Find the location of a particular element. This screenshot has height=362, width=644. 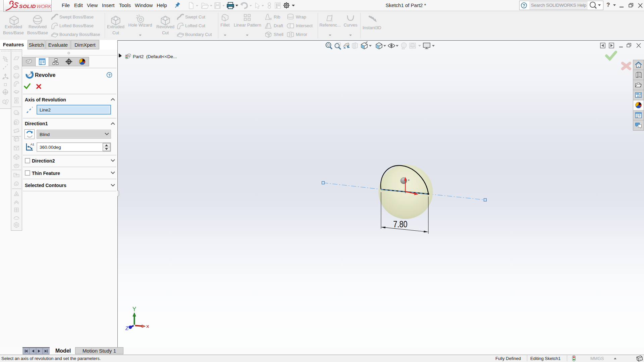

svg-text: 7.80 is located at coordinates (400, 224).